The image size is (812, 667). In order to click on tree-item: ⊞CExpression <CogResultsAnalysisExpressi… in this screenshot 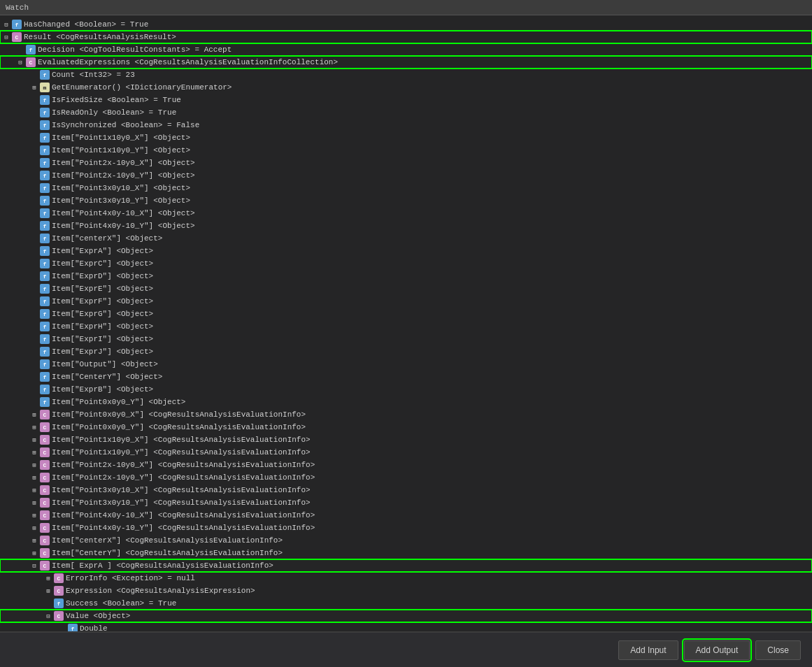, I will do `click(406, 591)`.